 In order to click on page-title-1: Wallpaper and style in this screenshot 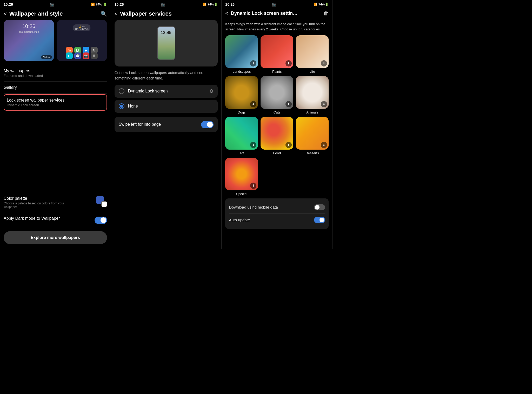, I will do `click(54, 14)`.